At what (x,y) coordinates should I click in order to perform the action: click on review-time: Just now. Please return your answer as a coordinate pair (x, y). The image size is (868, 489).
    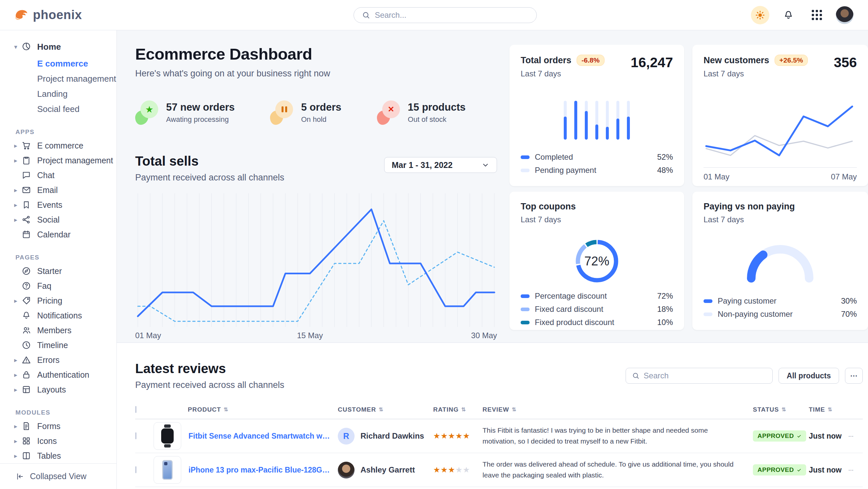
    Looking at the image, I should click on (828, 470).